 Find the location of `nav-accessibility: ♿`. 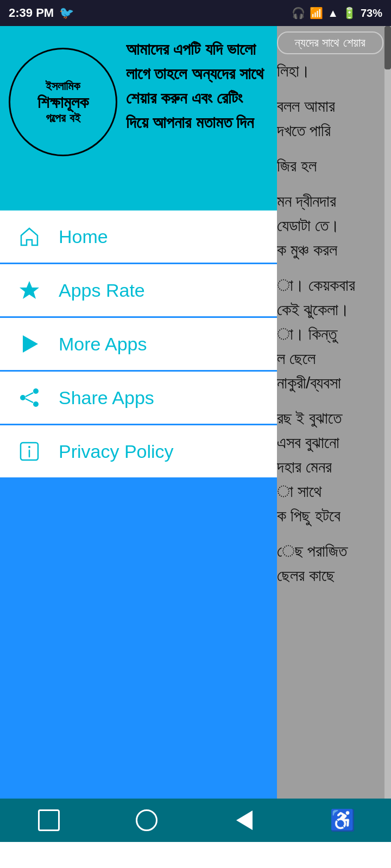

nav-accessibility: ♿ is located at coordinates (342, 820).